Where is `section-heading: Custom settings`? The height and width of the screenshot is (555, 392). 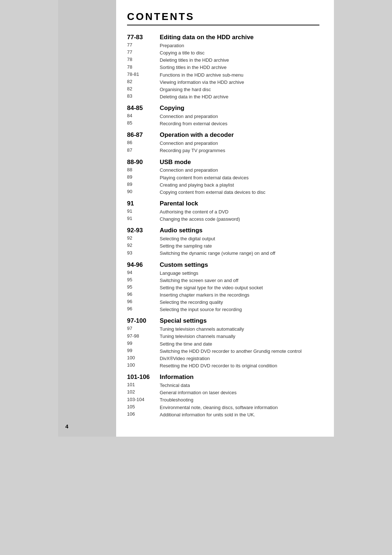 section-heading: Custom settings is located at coordinates (240, 265).